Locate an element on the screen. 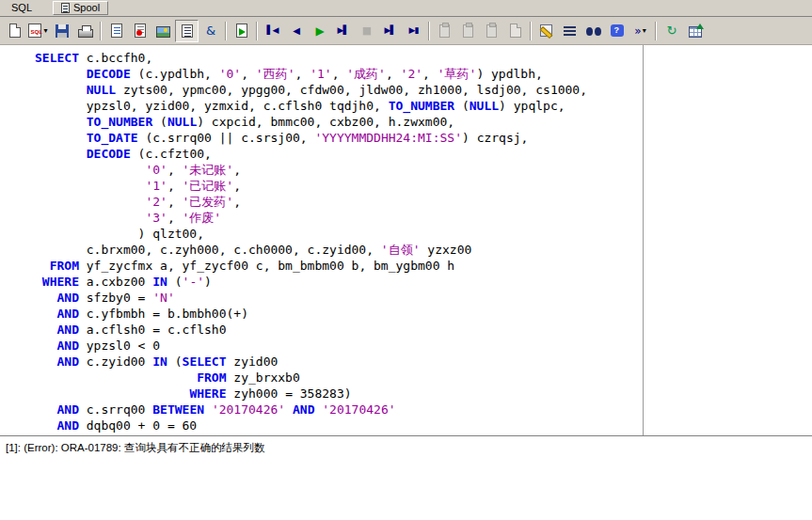  copy-icon is located at coordinates (469, 31).